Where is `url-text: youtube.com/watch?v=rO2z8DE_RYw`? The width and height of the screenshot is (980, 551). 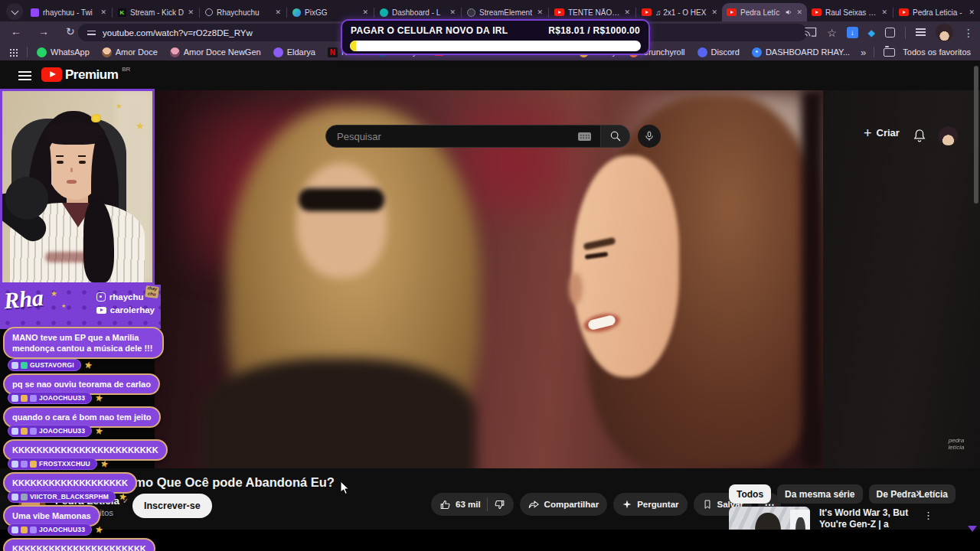 url-text: youtube.com/watch?v=rO2z8DE_RYw is located at coordinates (178, 33).